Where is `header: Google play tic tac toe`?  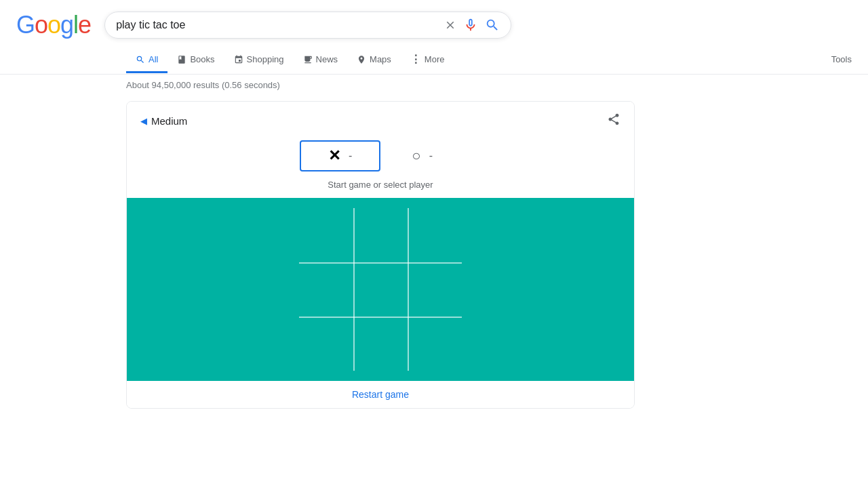 header: Google play tic tac toe is located at coordinates (434, 20).